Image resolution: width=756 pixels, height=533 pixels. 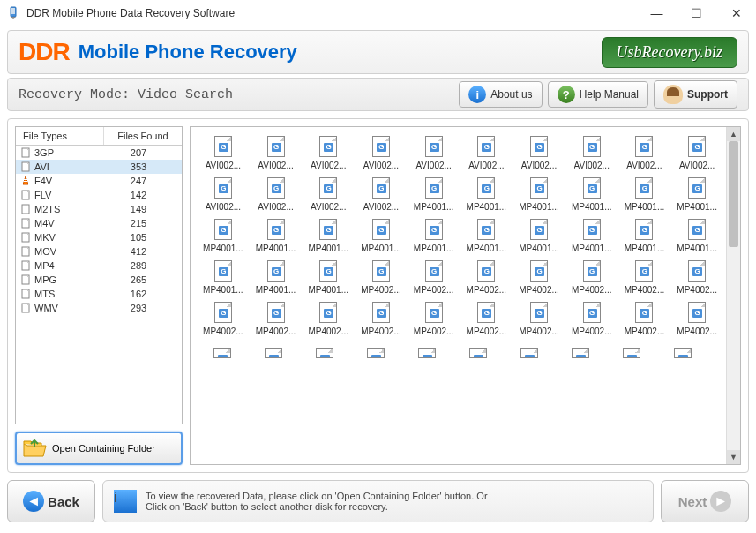 I want to click on file-type-row: 3GP207, so click(x=99, y=153).